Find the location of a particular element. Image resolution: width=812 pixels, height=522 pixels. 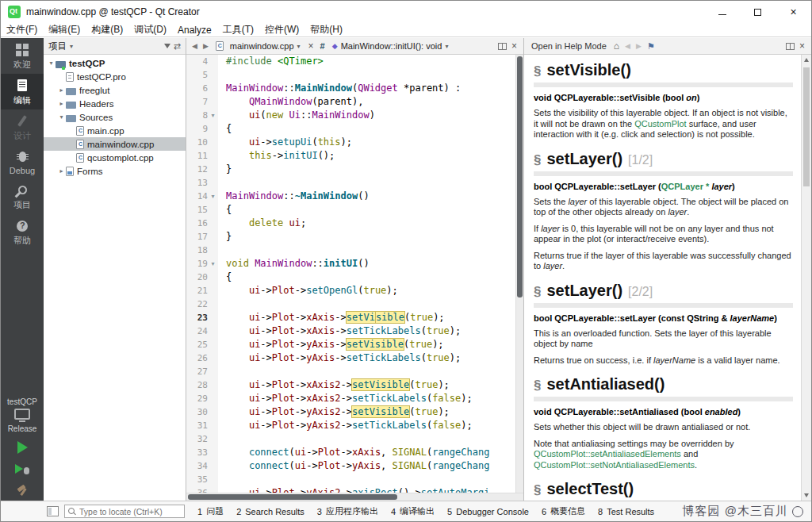

menu-item-6: 控件(W) is located at coordinates (282, 30).